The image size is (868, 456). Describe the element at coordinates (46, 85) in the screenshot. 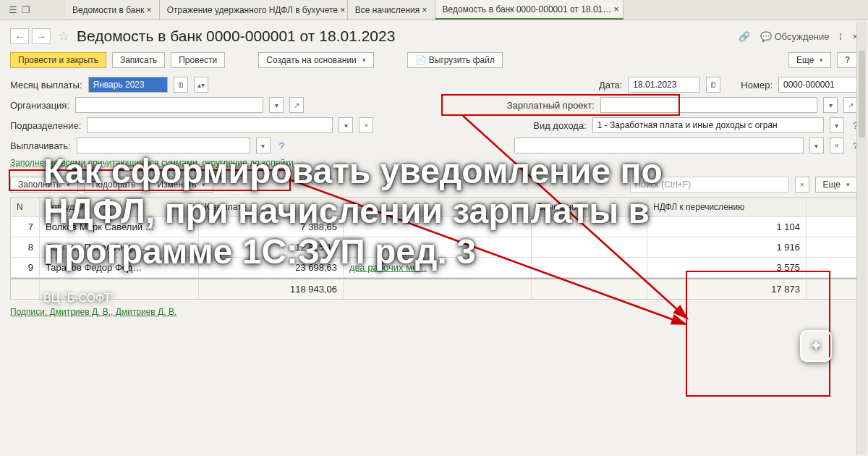

I see `month-label: Месяц выплаты:` at that location.